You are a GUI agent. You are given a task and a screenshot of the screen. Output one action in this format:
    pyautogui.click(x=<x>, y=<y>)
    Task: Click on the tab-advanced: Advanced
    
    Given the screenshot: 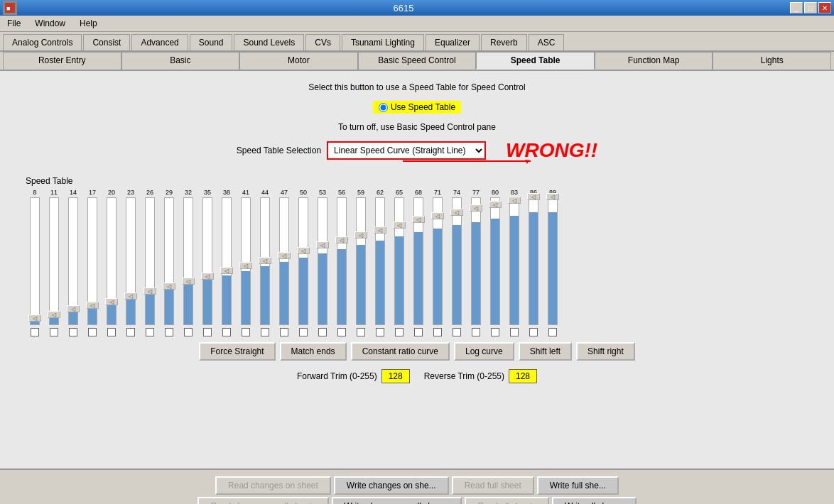 What is the action you would take?
    pyautogui.click(x=159, y=43)
    